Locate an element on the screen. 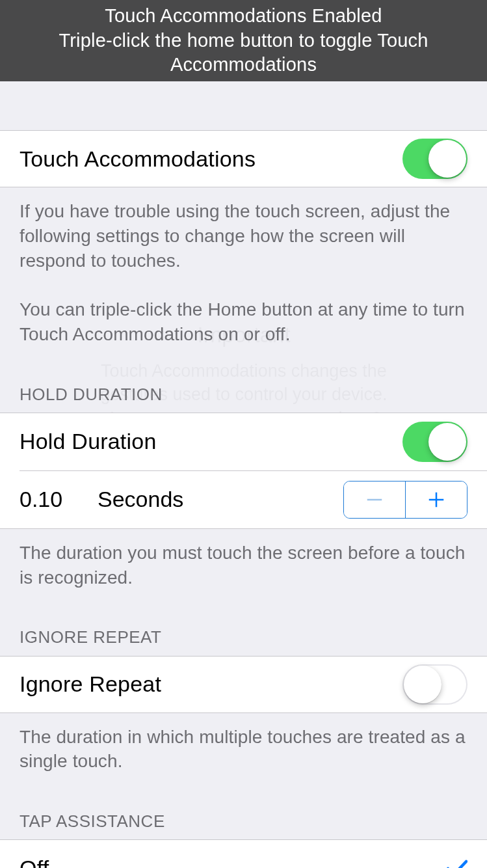 The width and height of the screenshot is (487, 868). ignore-repeat-row: Ignore Repeat is located at coordinates (243, 685).